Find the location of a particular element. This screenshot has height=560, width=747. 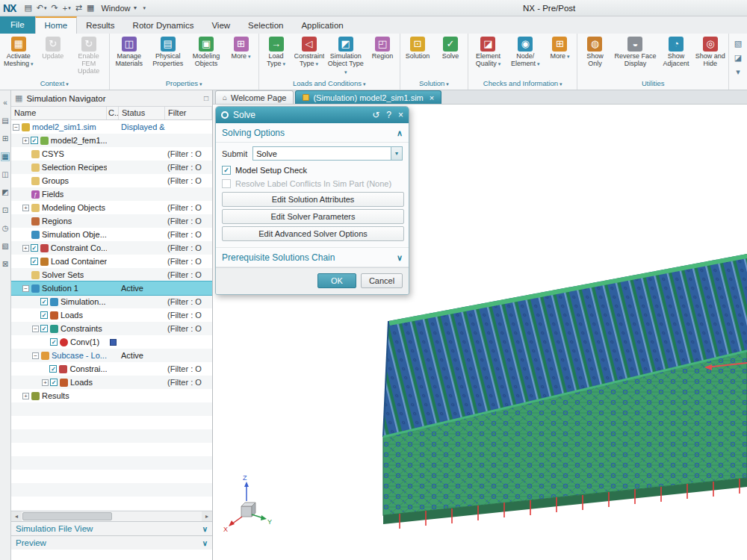

group-label-loads-and-conditions: Loads and Conditions ▾ is located at coordinates (329, 84).